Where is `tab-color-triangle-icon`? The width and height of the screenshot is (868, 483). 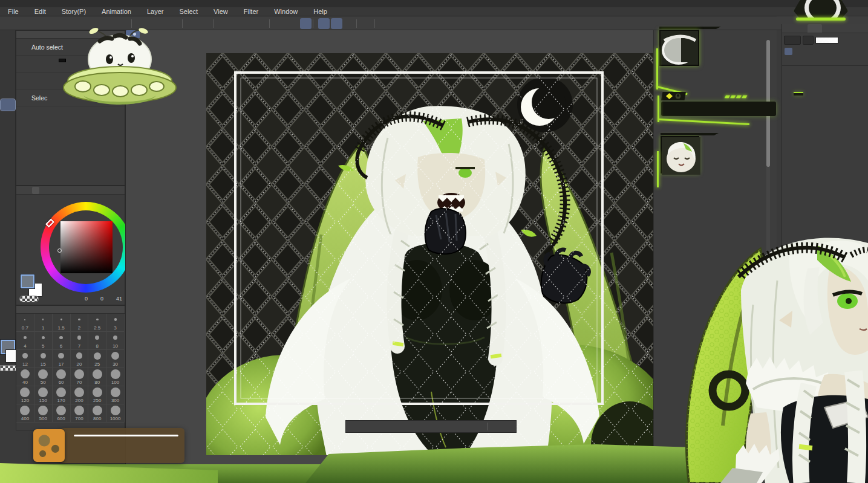 tab-color-triangle-icon is located at coordinates (74, 190).